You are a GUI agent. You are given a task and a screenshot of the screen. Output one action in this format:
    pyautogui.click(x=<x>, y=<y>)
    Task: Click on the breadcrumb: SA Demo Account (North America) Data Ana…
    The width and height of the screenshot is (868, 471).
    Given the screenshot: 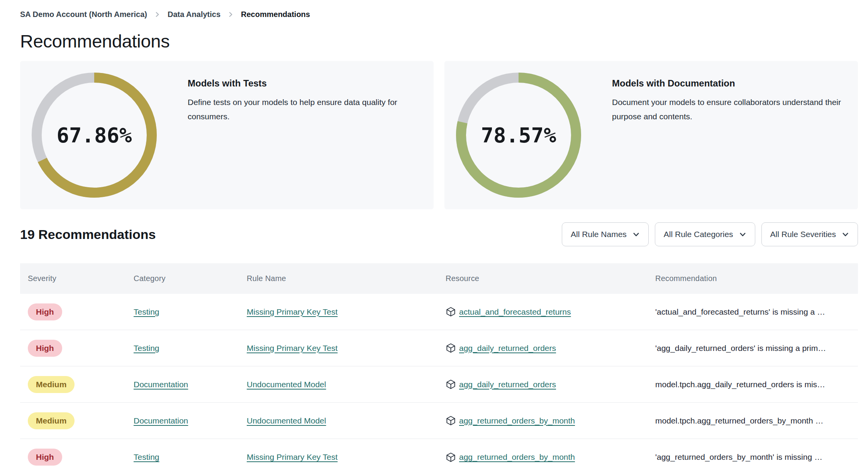 What is the action you would take?
    pyautogui.click(x=439, y=9)
    